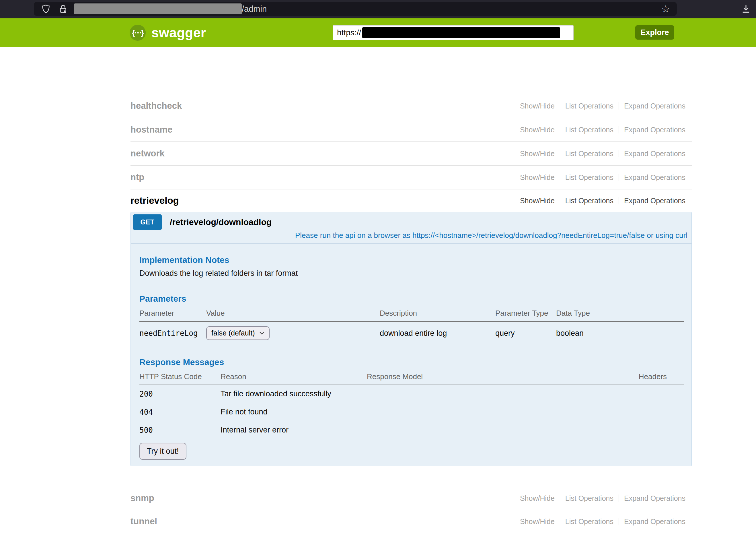  I want to click on resource-row-snmp: snmp Show/Hide List Operations Expand Op…, so click(411, 498).